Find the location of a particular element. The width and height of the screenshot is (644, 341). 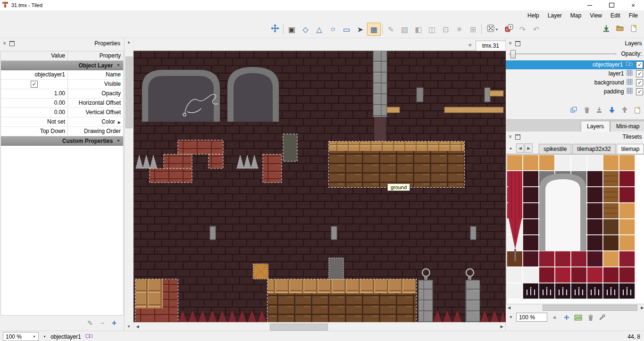

eraser-button: ◫ is located at coordinates (432, 29).